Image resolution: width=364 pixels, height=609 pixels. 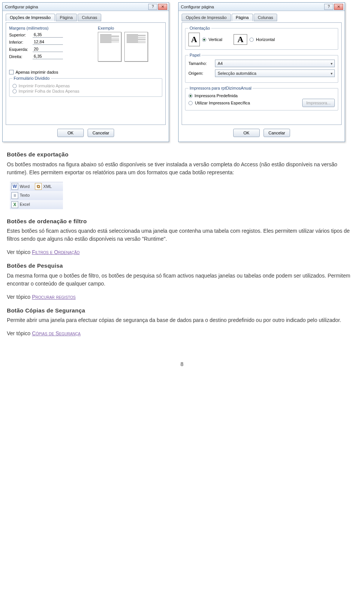 I want to click on link-procurar-registos: Procurar registos, so click(x=54, y=297).